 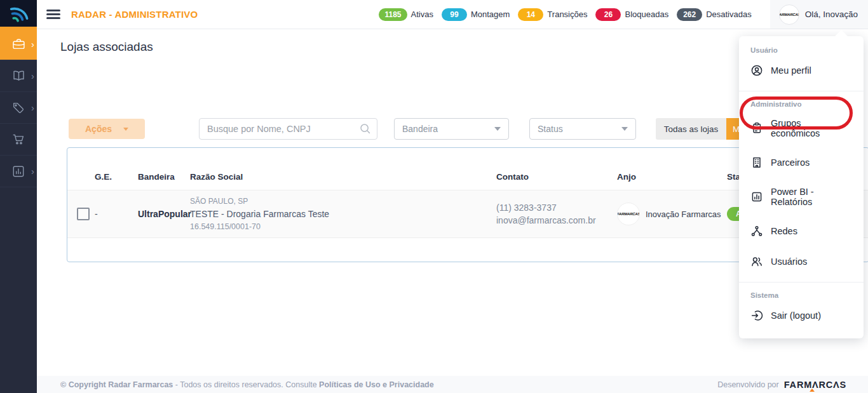 What do you see at coordinates (757, 128) in the screenshot?
I see `clipboard-icon` at bounding box center [757, 128].